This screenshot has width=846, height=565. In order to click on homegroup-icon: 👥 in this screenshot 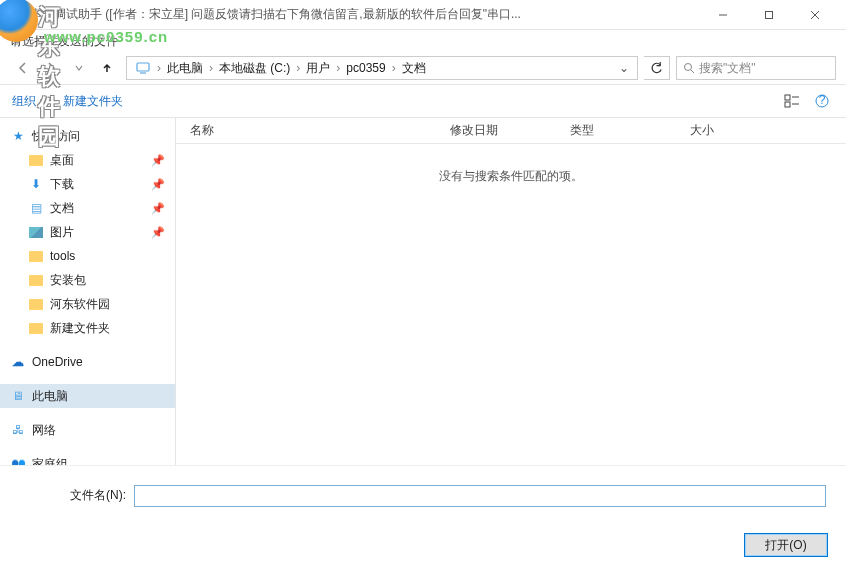, I will do `click(18, 460)`.